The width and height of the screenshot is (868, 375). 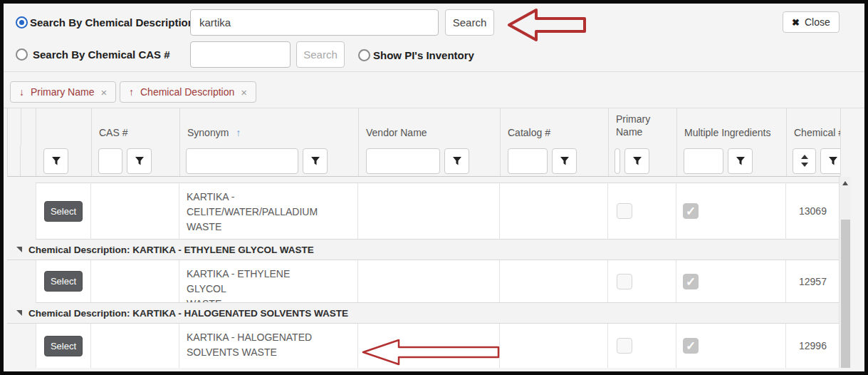 I want to click on grid-filter-row, so click(x=424, y=161).